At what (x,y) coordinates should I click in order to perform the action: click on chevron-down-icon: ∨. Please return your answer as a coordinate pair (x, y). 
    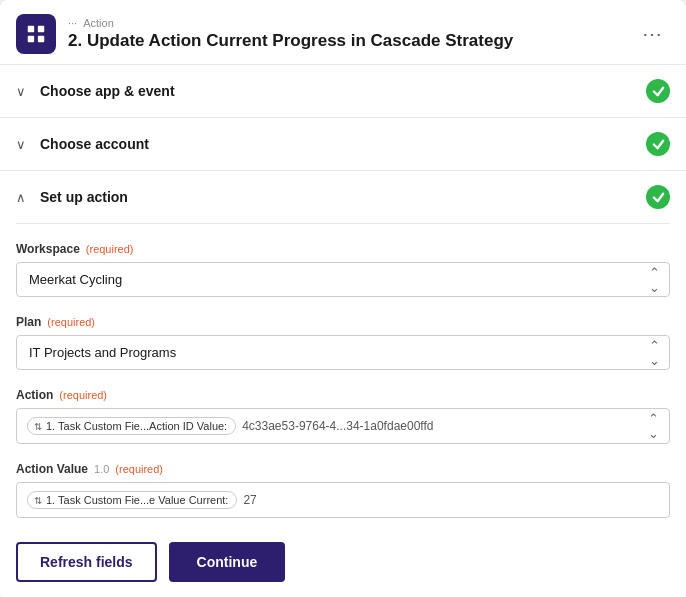
    Looking at the image, I should click on (24, 92).